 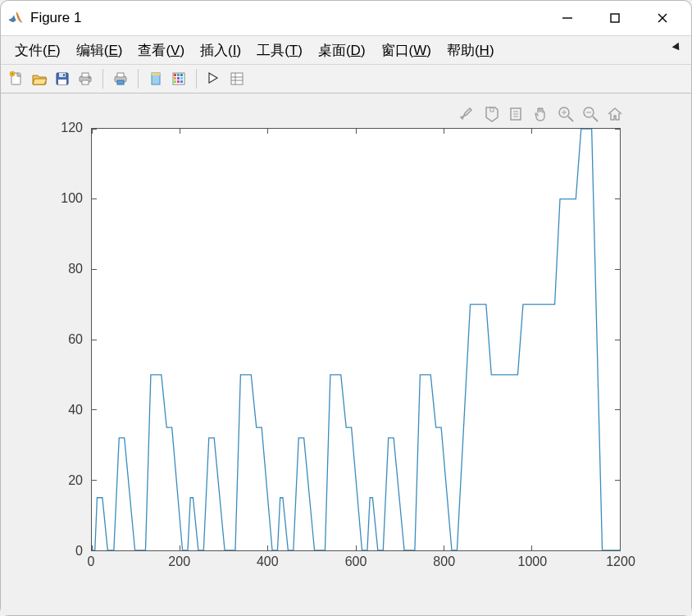 I want to click on figure-toolbar, so click(x=346, y=79).